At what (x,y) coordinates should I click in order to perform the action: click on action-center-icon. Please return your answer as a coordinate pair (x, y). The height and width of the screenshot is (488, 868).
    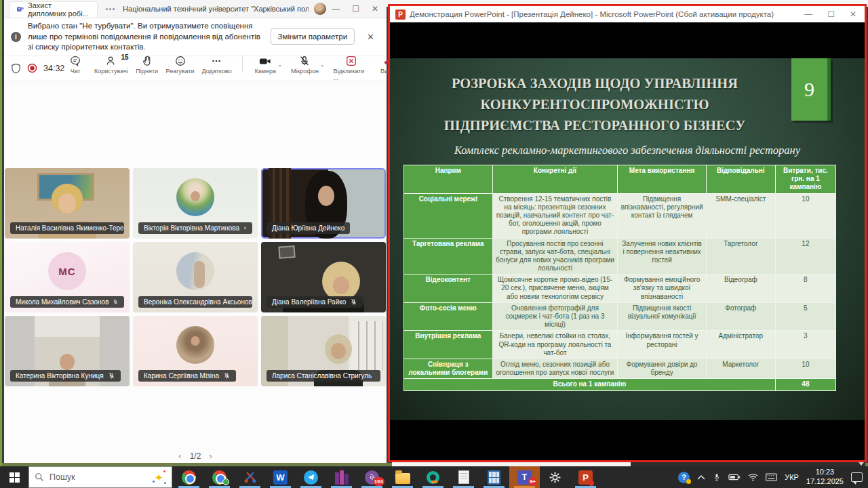
    Looking at the image, I should click on (857, 477).